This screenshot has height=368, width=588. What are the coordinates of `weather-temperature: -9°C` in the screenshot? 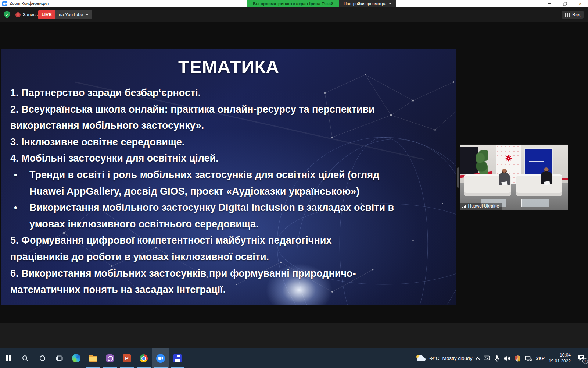 It's located at (434, 358).